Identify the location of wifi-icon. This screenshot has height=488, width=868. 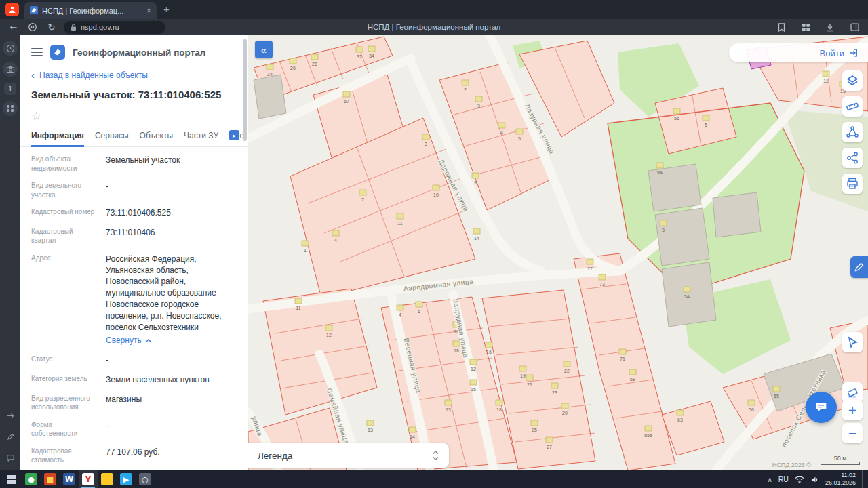
(800, 480).